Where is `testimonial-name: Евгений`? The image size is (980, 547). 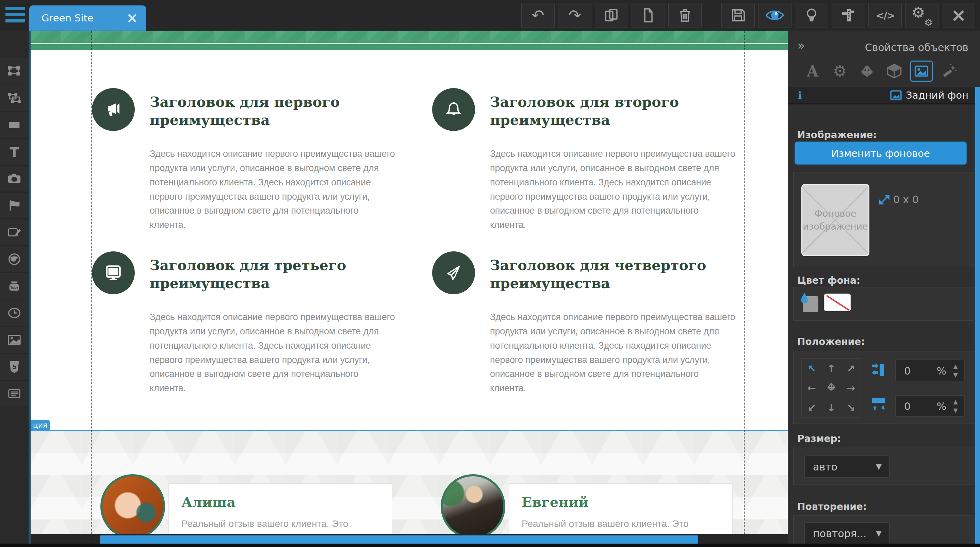 testimonial-name: Евгений is located at coordinates (555, 502).